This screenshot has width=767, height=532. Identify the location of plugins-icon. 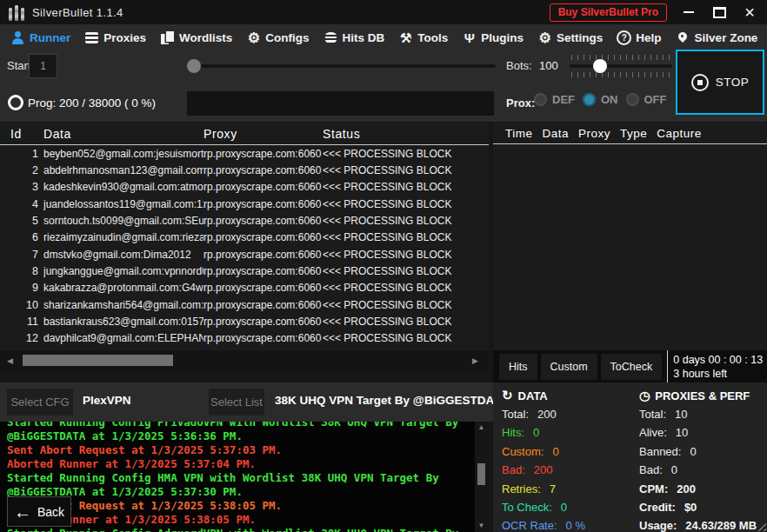
(470, 38).